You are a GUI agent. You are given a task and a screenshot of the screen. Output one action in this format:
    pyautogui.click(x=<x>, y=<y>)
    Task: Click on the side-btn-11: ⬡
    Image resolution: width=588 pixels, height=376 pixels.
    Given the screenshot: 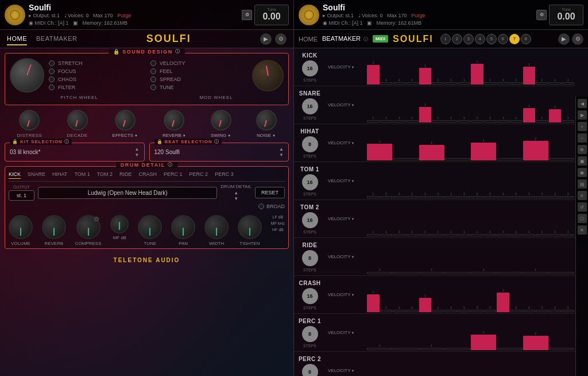 What is the action you would take?
    pyautogui.click(x=582, y=218)
    